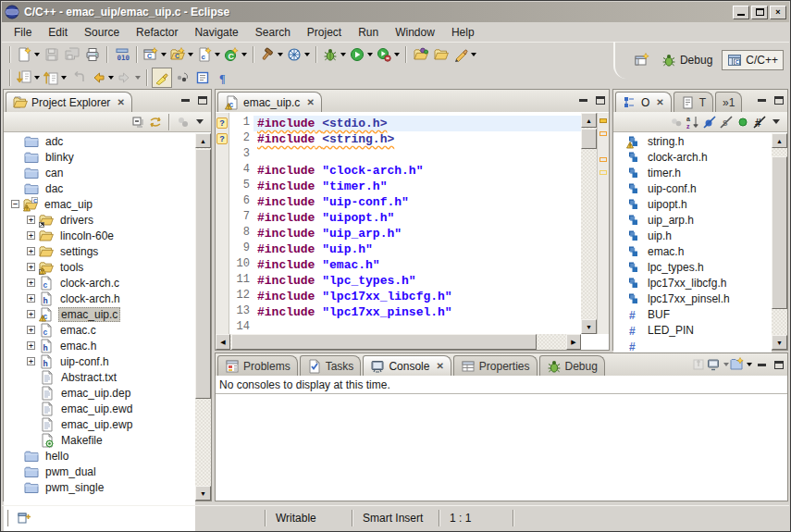 The image size is (791, 532). Describe the element at coordinates (588, 224) in the screenshot. I see `editor-vscrollbar: ▲ ▼` at that location.